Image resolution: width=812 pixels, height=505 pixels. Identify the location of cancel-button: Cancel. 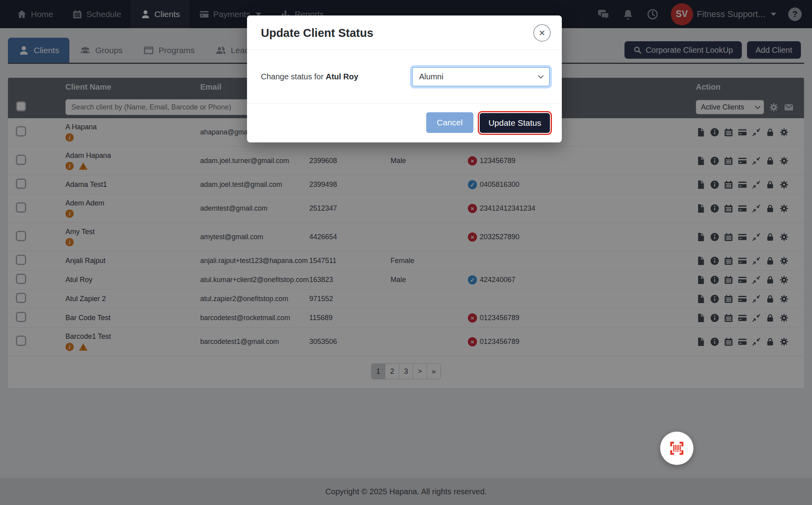
(450, 123).